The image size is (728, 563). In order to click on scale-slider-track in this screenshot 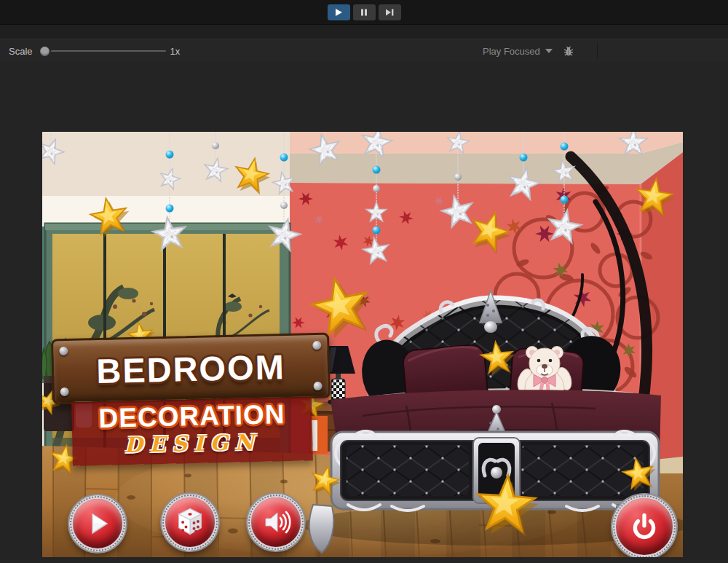, I will do `click(108, 51)`.